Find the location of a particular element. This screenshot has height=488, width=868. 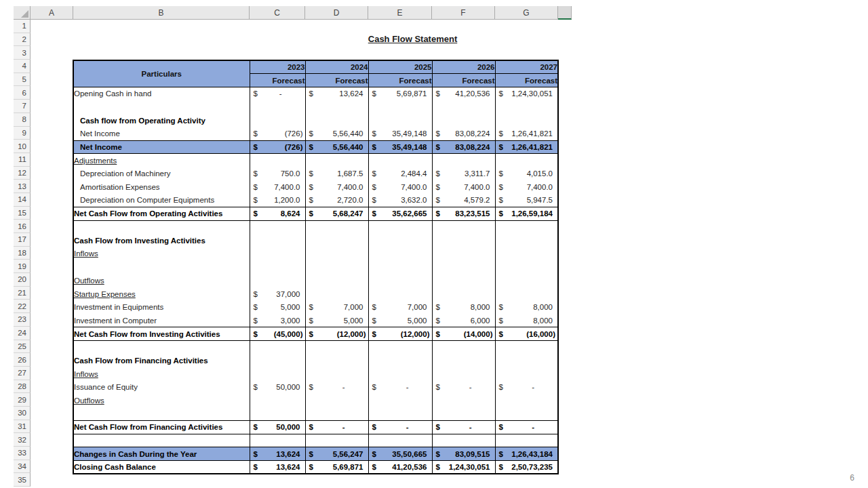

cell-B12: Depreciation of Machinery is located at coordinates (161, 174).